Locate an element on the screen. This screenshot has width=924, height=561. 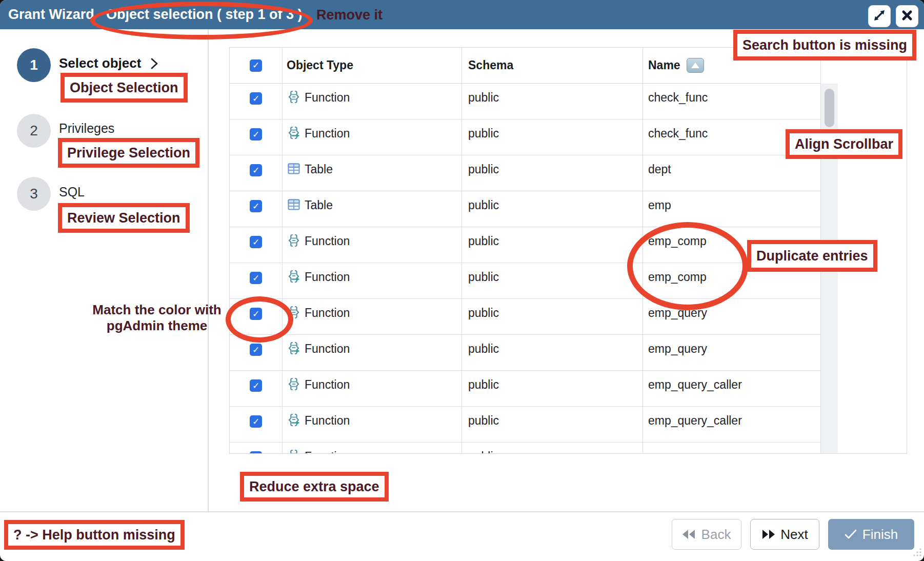
header-checkbox-cell: ✓ is located at coordinates (256, 66).